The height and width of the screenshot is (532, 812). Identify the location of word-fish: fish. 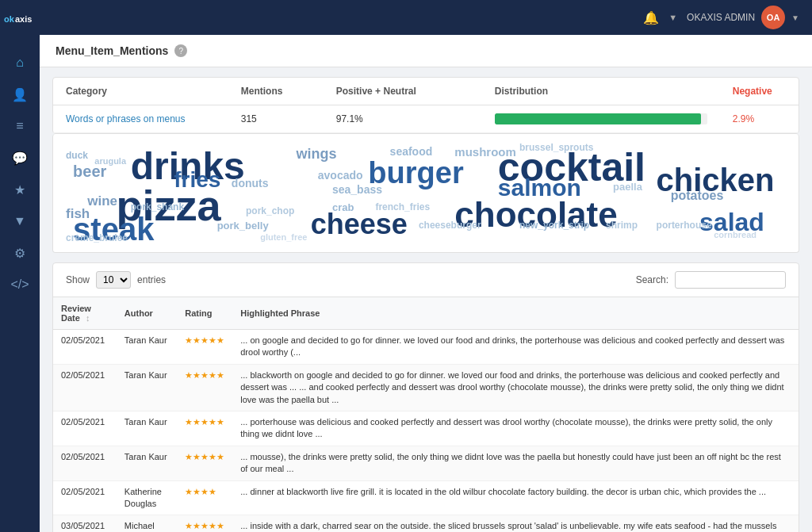
(78, 214).